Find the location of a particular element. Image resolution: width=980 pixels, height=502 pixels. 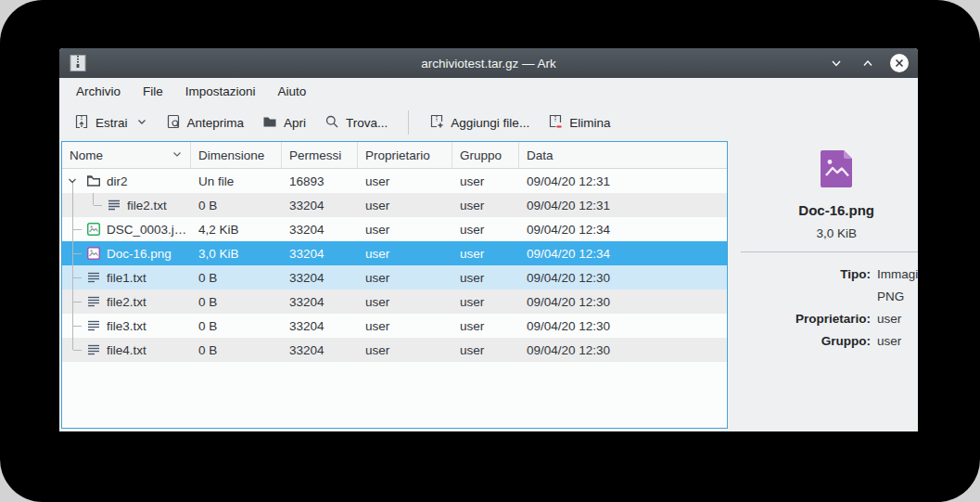

info-panel: Doc-16.png 3,0 KiB Tipo: Immagine PNG Pr… is located at coordinates (823, 285).